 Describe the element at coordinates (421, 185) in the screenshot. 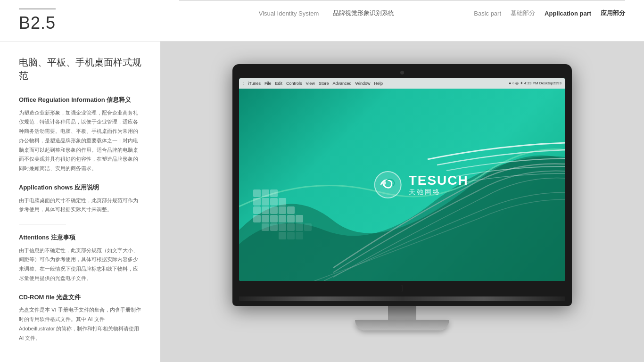

I see `logo-area: TESUCH 天弛网络` at that location.